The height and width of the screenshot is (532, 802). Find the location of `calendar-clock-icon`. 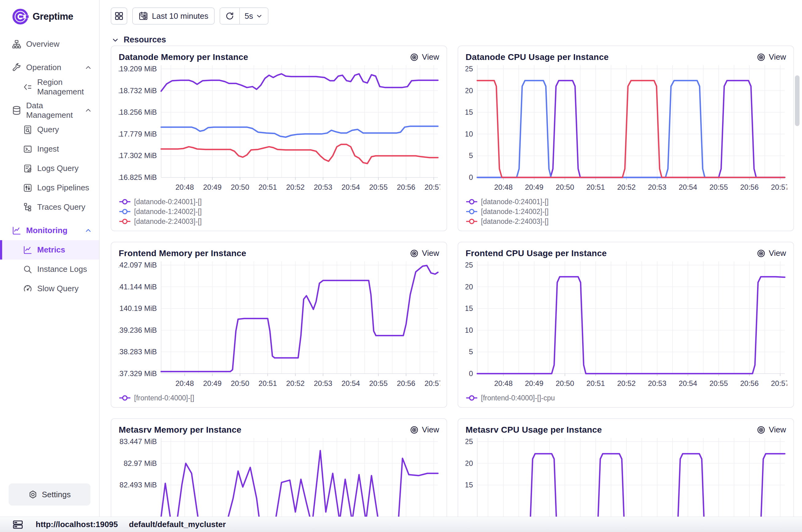

calendar-clock-icon is located at coordinates (143, 16).